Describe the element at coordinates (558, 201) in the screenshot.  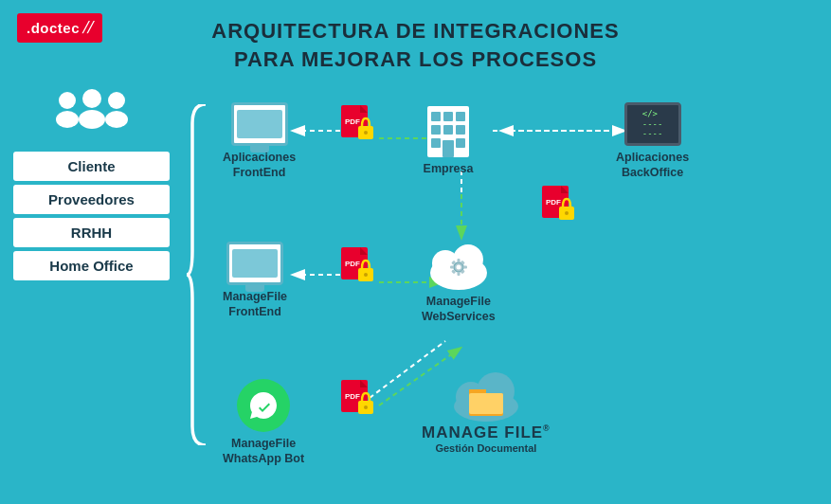
I see `pdf-lock-empresa: PDF` at that location.